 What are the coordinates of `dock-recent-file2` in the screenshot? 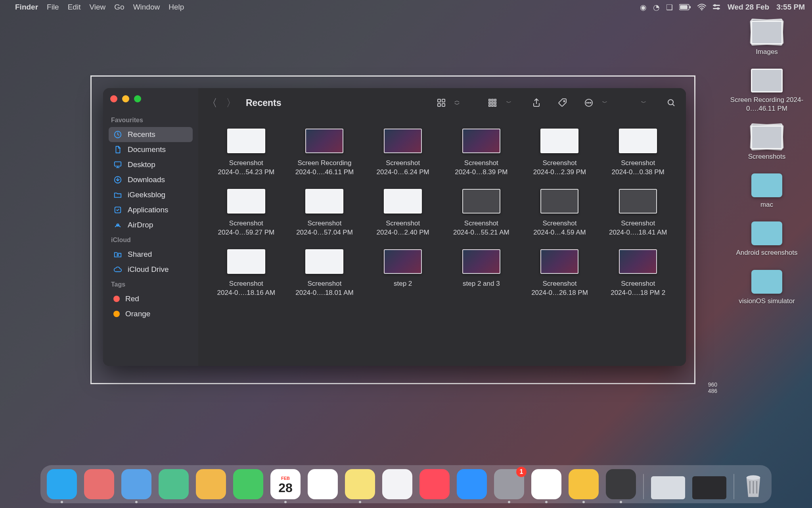 It's located at (709, 488).